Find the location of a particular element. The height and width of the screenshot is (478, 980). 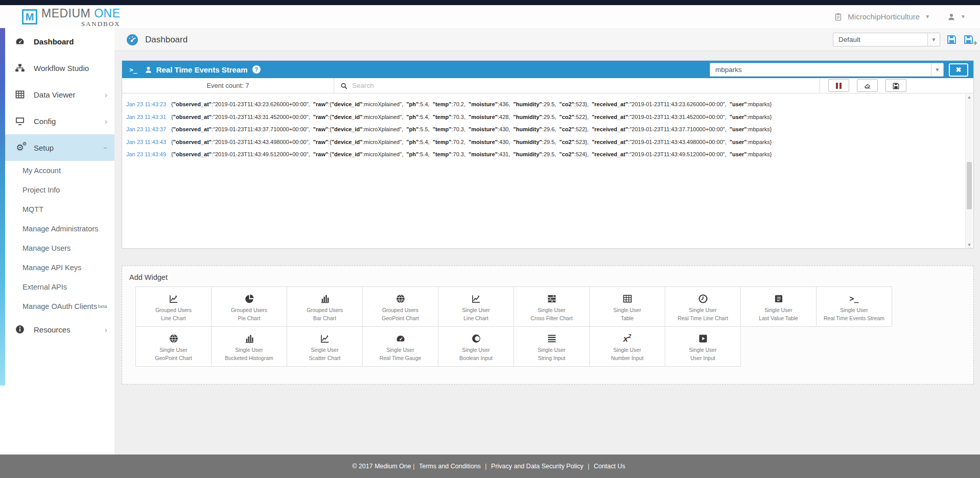

widget-tile-single-user-cross-filter-chart: Single UserCross Filter Chart is located at coordinates (552, 306).